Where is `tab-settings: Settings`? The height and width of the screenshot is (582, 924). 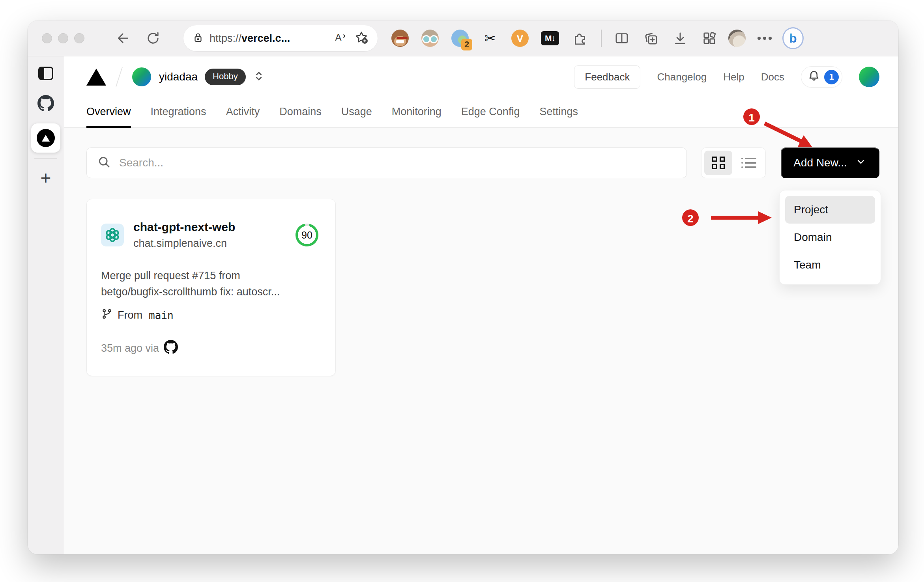 tab-settings: Settings is located at coordinates (559, 113).